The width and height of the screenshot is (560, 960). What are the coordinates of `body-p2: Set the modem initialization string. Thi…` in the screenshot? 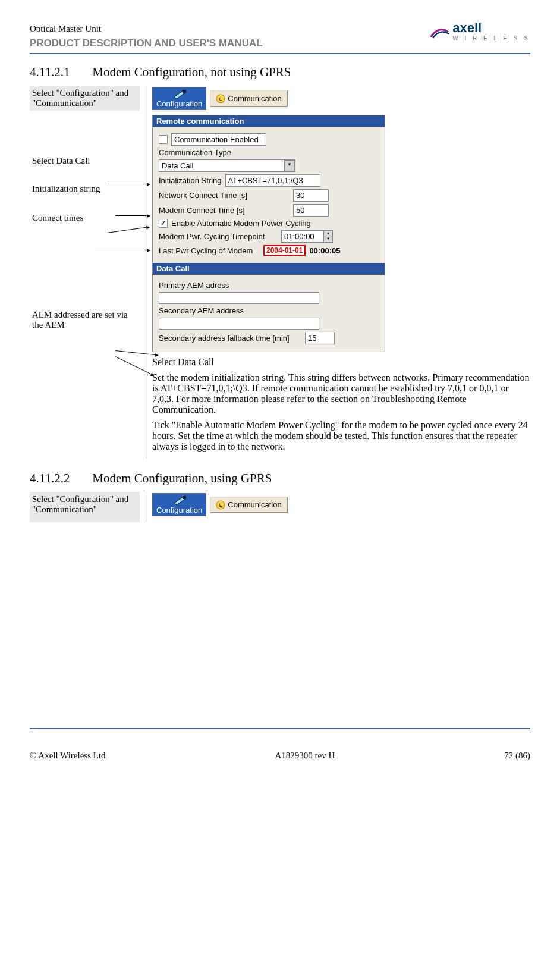 It's located at (341, 394).